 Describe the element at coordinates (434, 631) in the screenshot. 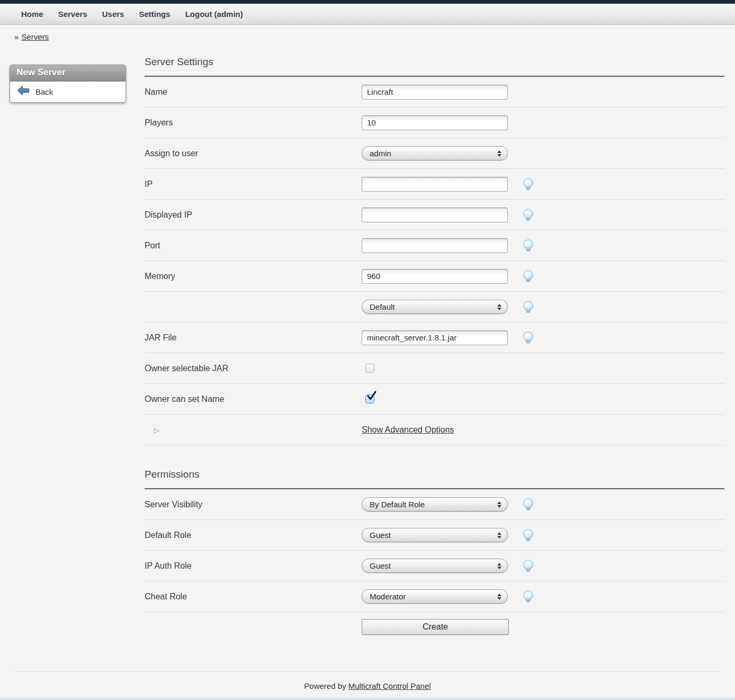

I see `create-row: Create` at that location.